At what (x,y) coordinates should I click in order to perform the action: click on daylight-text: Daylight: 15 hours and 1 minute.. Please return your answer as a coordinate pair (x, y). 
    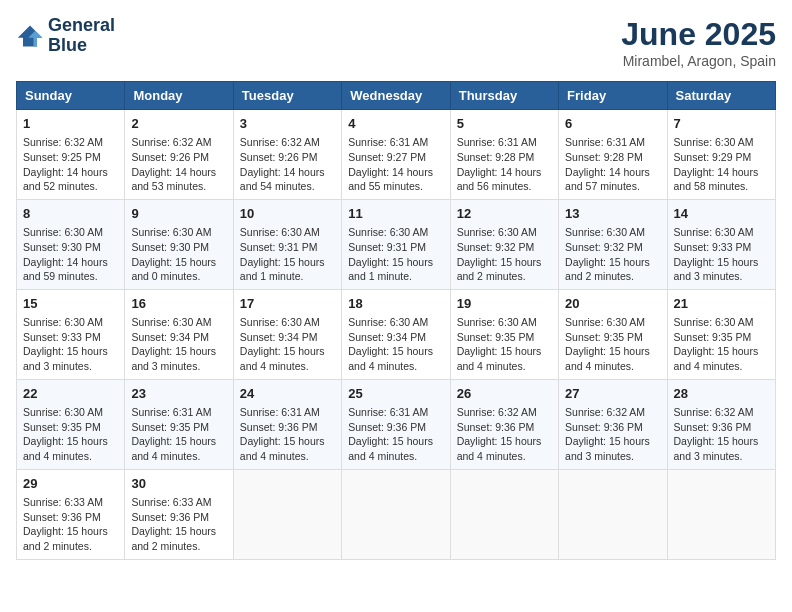
    Looking at the image, I should click on (390, 270).